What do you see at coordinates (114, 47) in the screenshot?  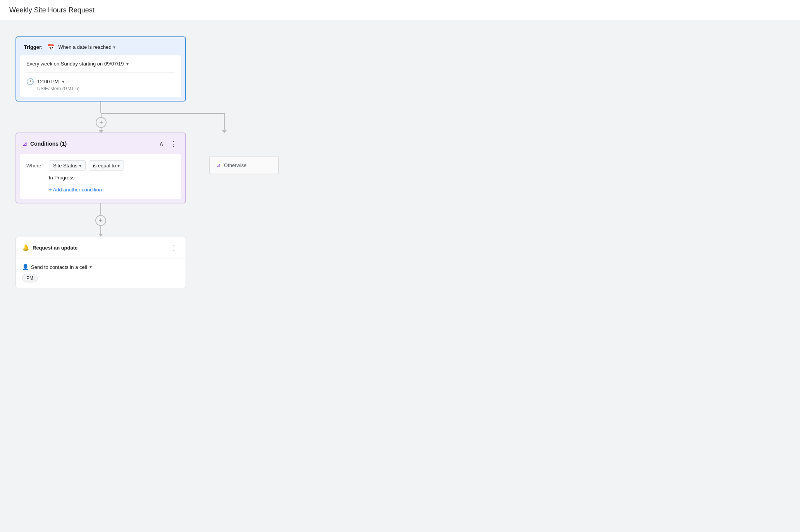 I see `trigger-chevron-icon: ▾` at bounding box center [114, 47].